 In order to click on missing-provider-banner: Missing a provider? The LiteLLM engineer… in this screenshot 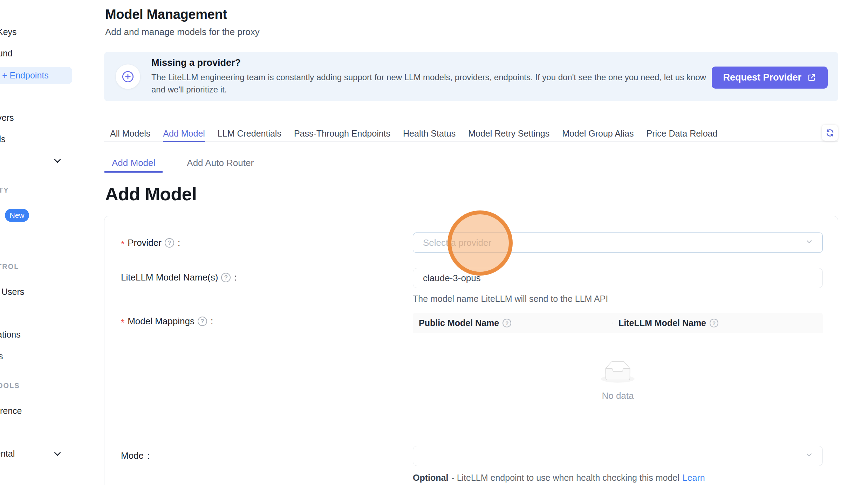, I will do `click(471, 76)`.